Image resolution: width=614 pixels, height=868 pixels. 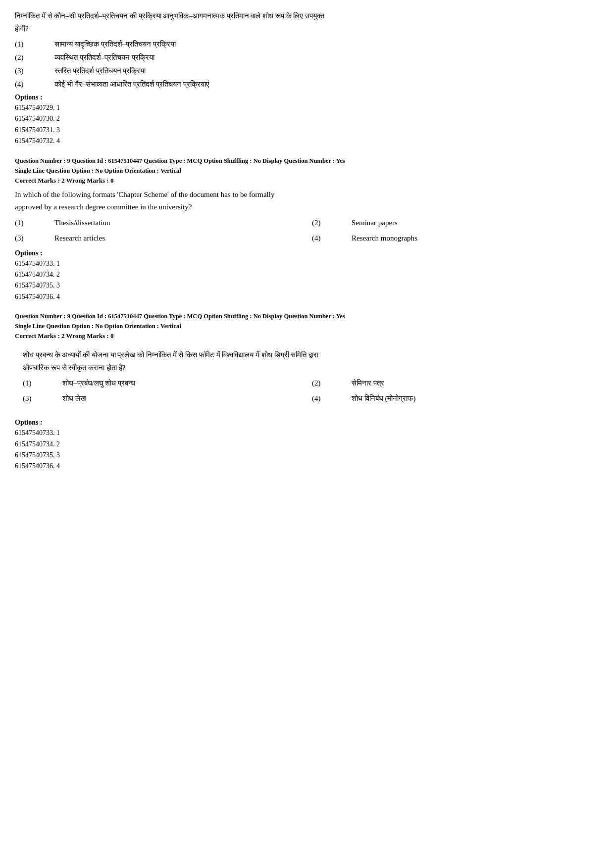 I want to click on hindi-q8-code-4: 61547540732. 4, so click(x=307, y=141).